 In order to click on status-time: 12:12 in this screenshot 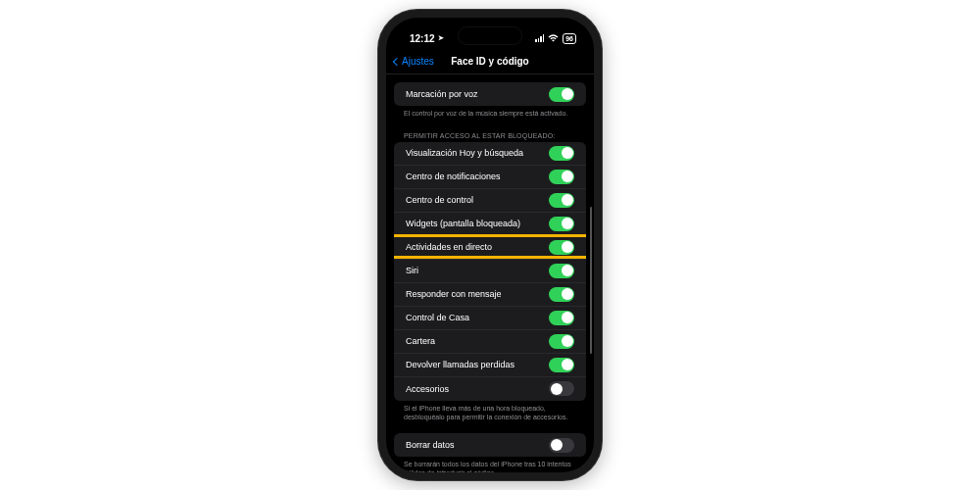, I will do `click(422, 39)`.